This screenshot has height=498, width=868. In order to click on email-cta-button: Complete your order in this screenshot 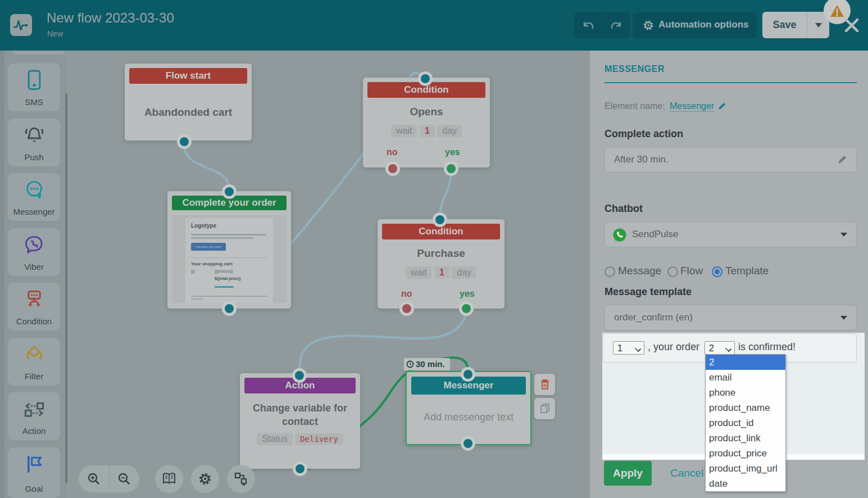, I will do `click(208, 247)`.